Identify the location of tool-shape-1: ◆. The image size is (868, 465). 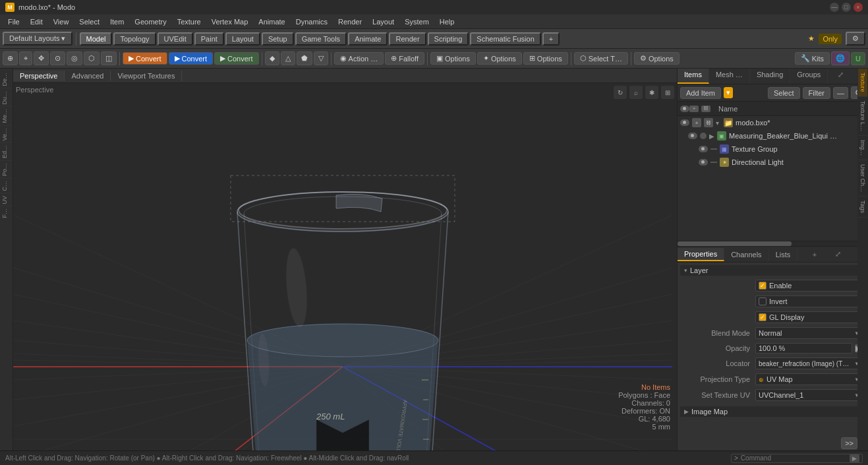
(272, 58).